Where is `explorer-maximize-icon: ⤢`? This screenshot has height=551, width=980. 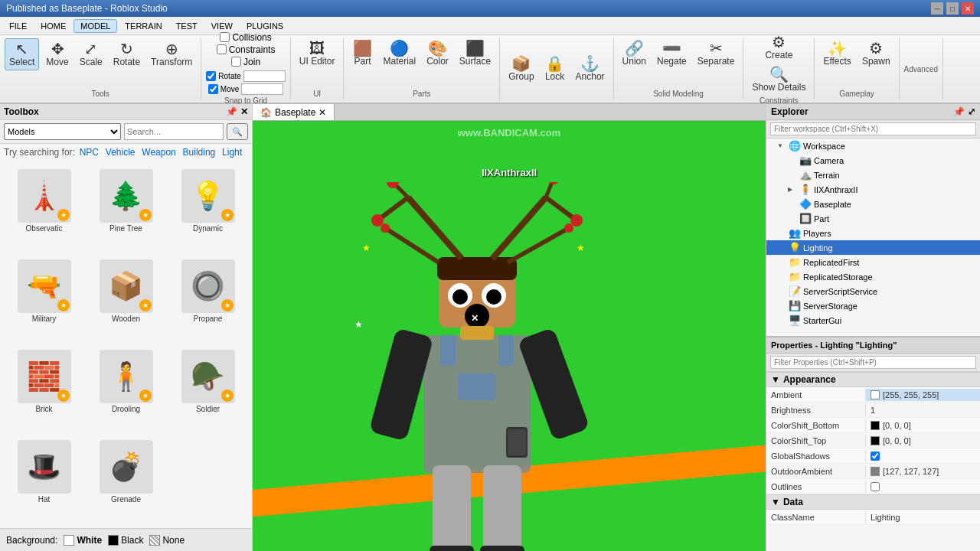
explorer-maximize-icon: ⤢ is located at coordinates (972, 112).